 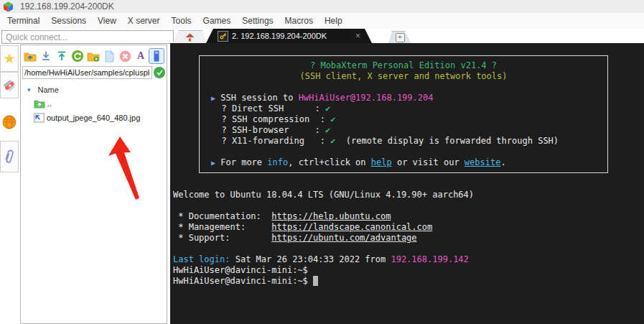 What do you see at coordinates (93, 56) in the screenshot?
I see `new-folder-icon` at bounding box center [93, 56].